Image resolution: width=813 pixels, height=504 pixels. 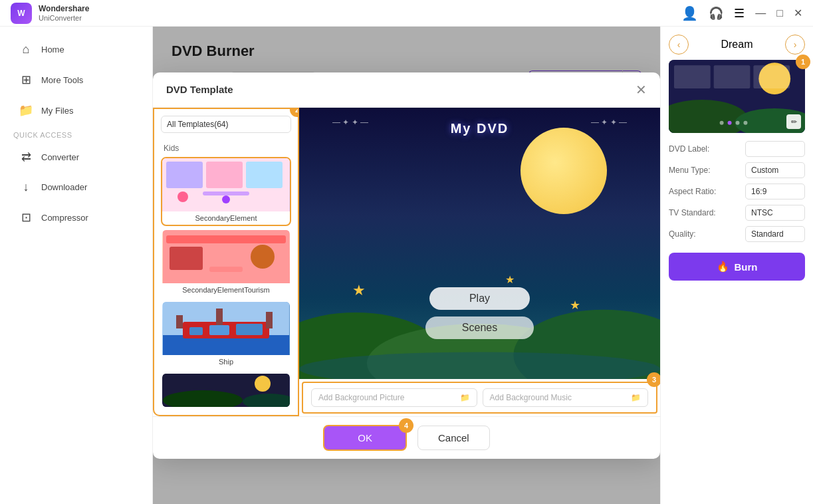 What do you see at coordinates (50, 13) in the screenshot?
I see `title-bar-left: W Wondershare UniConverter` at bounding box center [50, 13].